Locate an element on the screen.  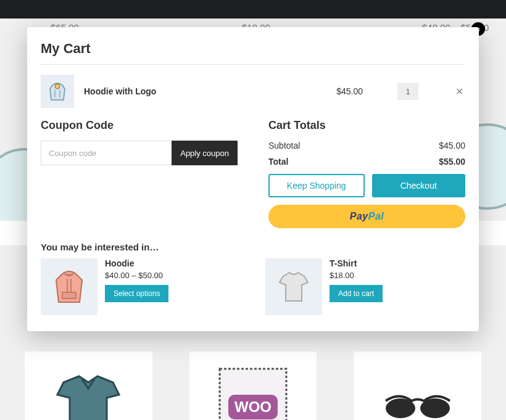
recommendation-price: $18.00 is located at coordinates (356, 275).